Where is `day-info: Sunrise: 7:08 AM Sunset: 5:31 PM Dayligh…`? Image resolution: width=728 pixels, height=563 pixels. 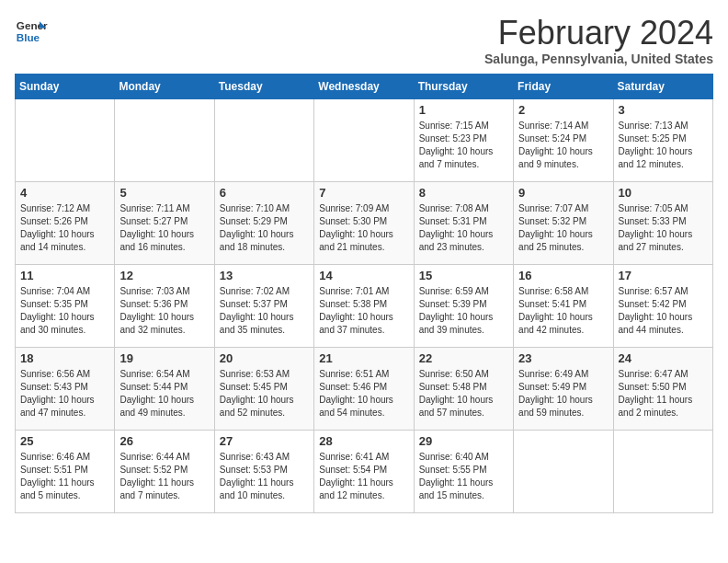
day-info: Sunrise: 7:08 AM Sunset: 5:31 PM Dayligh… is located at coordinates (463, 228).